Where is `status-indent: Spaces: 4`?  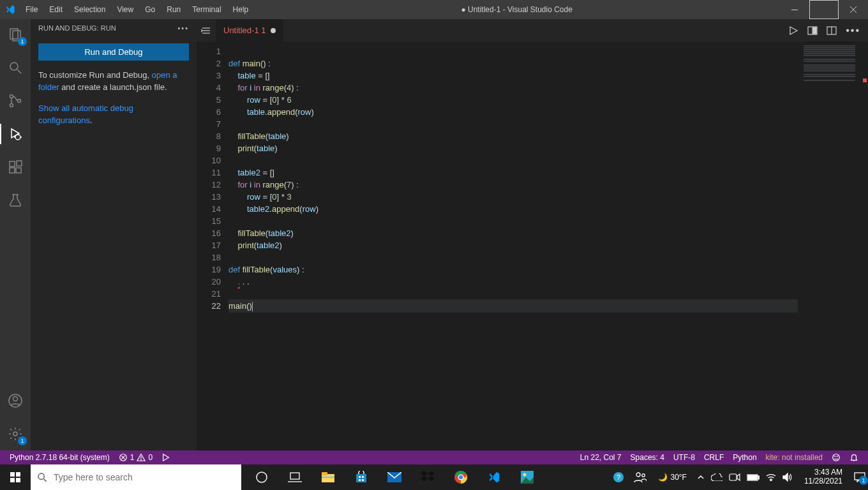
status-indent: Spaces: 4 is located at coordinates (647, 457).